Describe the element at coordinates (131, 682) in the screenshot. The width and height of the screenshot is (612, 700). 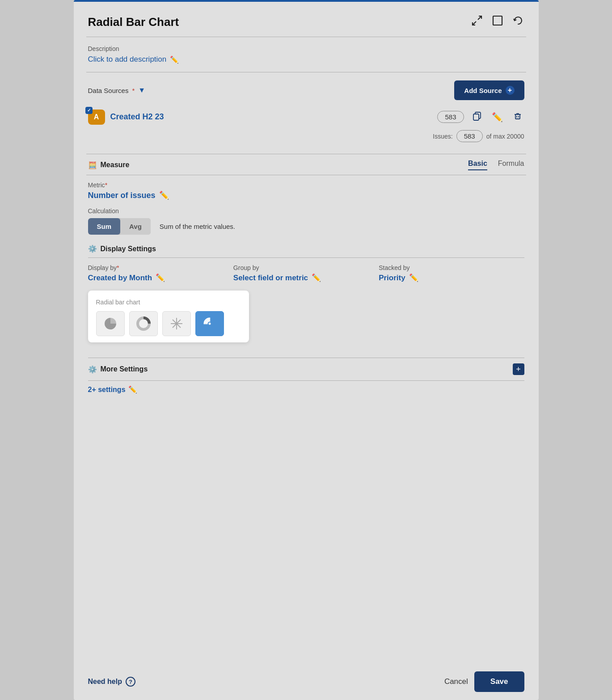
I see `help-circle-icon: ?` at that location.